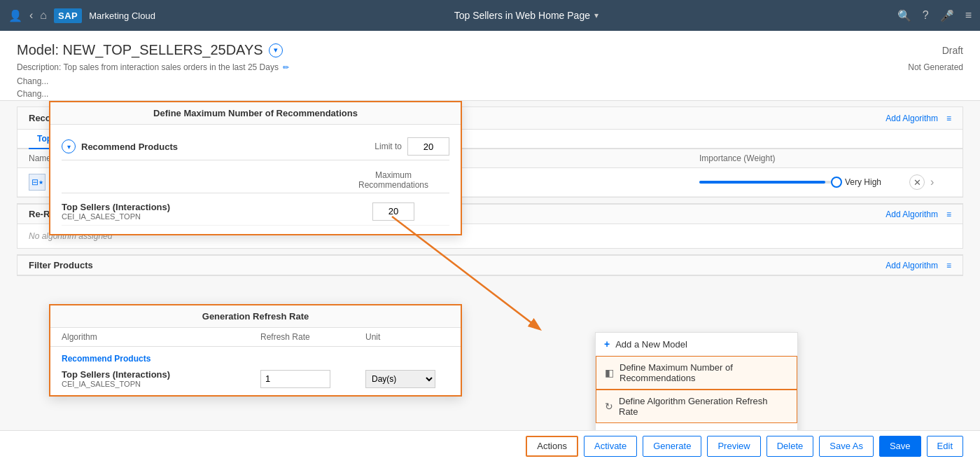 This screenshot has width=980, height=461. What do you see at coordinates (696, 381) in the screenshot?
I see `dropdown-menu: + Add a New Model ◧ Define Maximum Numbe…` at bounding box center [696, 381].